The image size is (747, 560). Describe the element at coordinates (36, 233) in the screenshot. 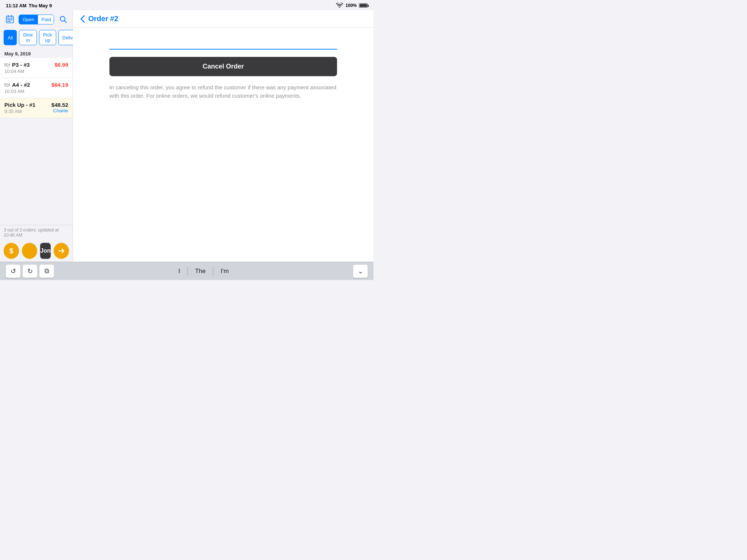

I see `orders-footer: 3 out of 3 orders; updated at 10:46 AM` at that location.